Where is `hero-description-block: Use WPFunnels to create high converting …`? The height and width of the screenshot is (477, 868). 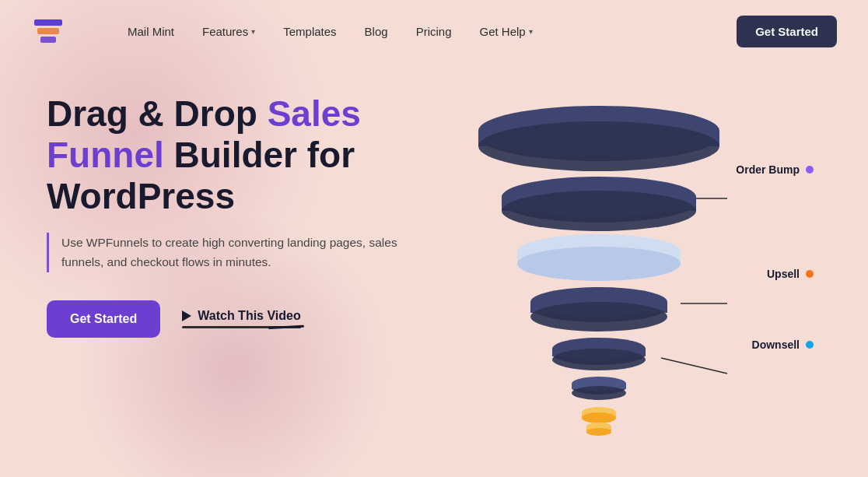 hero-description-block: Use WPFunnels to create high converting … is located at coordinates (233, 252).